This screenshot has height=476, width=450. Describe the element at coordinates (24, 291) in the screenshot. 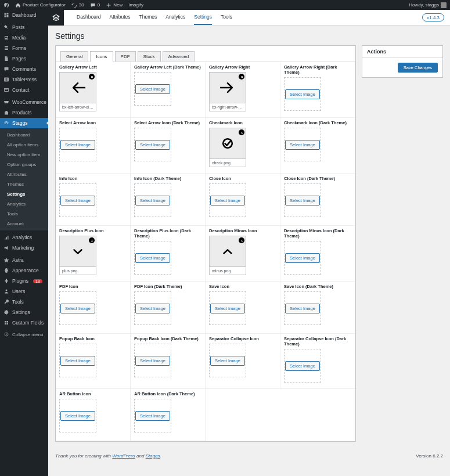

I see `menu-users: Users` at that location.